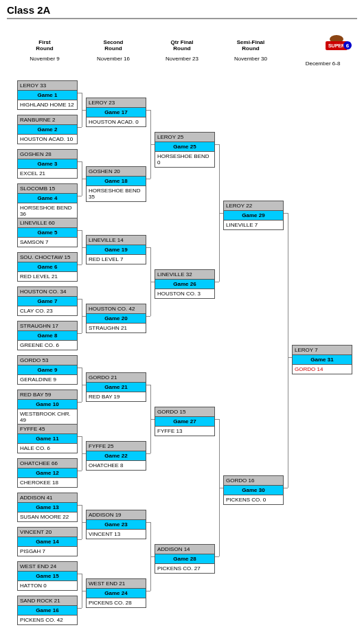 This screenshot has width=364, height=632. What do you see at coordinates (116, 387) in the screenshot?
I see `game-21: GORDO 21Game 21RED BAY 19` at bounding box center [116, 387].